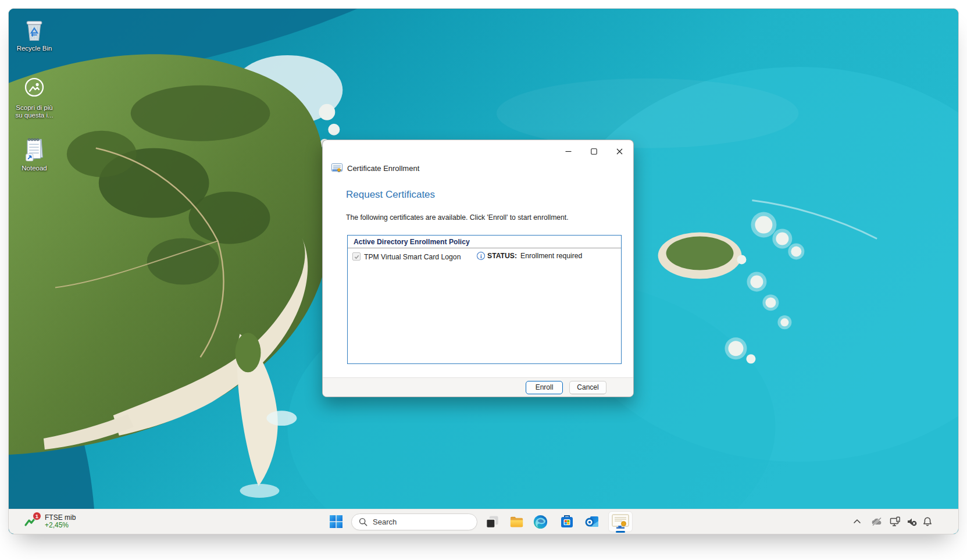 Image resolution: width=967 pixels, height=560 pixels. What do you see at coordinates (569, 151) in the screenshot?
I see `minimize-icon` at bounding box center [569, 151].